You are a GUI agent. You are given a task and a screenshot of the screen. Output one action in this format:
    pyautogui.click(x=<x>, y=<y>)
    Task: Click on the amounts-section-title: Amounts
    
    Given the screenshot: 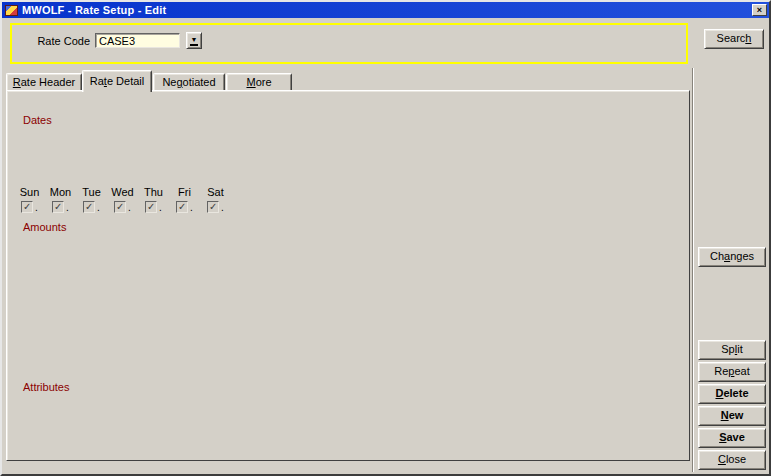 What is the action you would take?
    pyautogui.click(x=44, y=227)
    